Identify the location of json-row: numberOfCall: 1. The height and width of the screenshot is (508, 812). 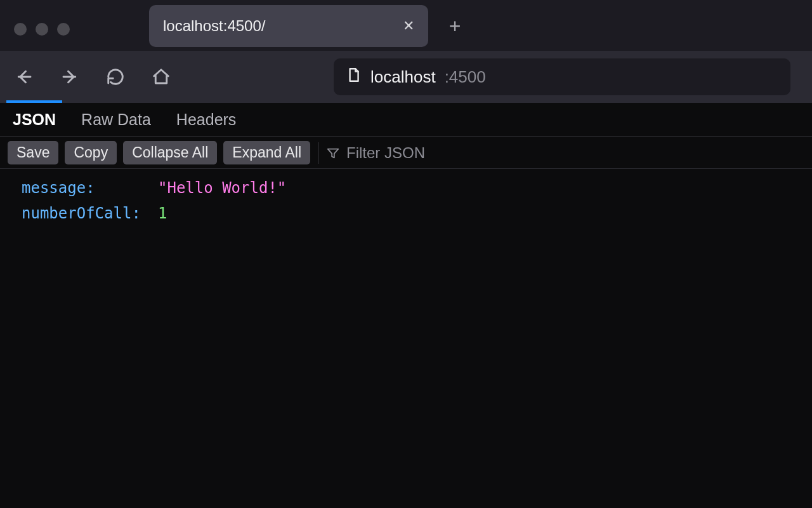
(417, 213).